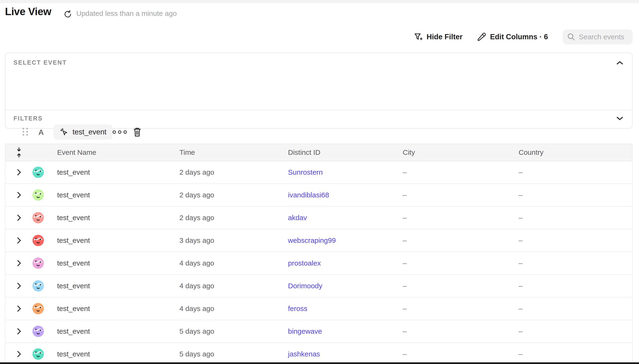 The width and height of the screenshot is (639, 364). Describe the element at coordinates (345, 152) in the screenshot. I see `column-header-distinct-id: Distinct ID` at that location.